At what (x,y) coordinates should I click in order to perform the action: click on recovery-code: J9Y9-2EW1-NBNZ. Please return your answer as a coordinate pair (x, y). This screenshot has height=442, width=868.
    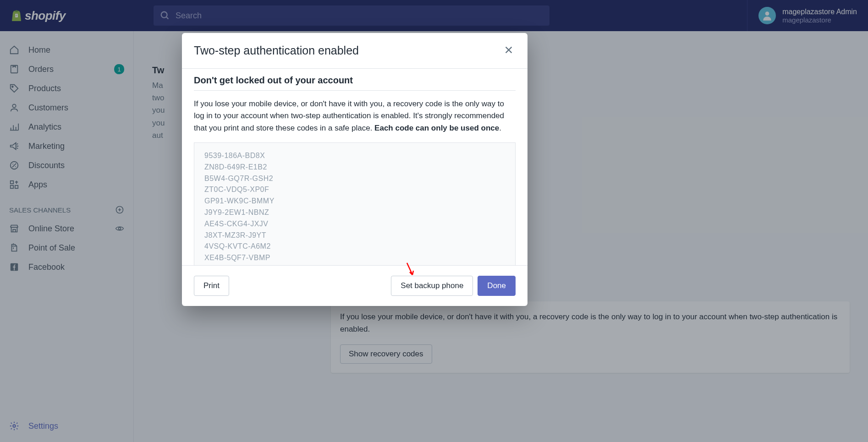
    Looking at the image, I should click on (355, 213).